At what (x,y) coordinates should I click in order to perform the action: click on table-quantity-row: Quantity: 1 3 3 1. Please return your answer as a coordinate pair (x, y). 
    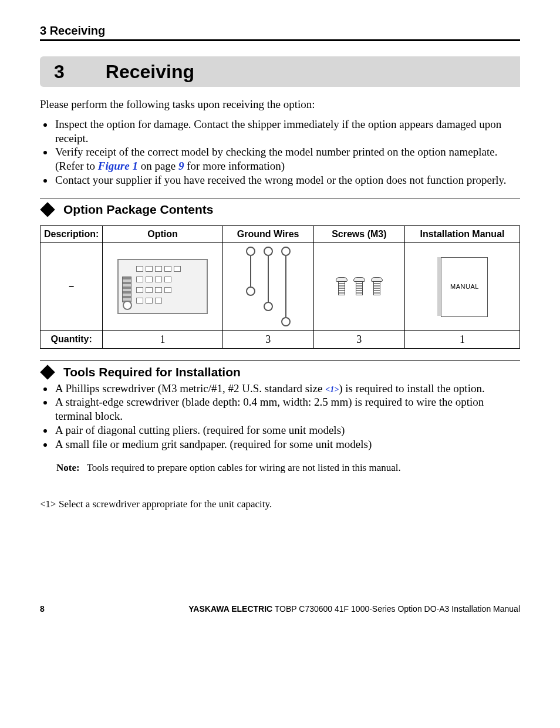
    Looking at the image, I should click on (281, 339).